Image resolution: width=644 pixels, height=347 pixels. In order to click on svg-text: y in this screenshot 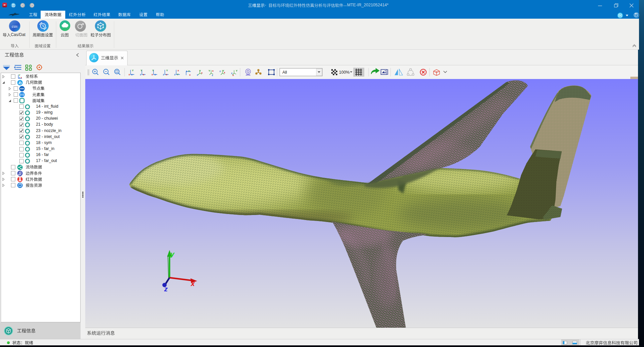, I will do `click(172, 254)`.